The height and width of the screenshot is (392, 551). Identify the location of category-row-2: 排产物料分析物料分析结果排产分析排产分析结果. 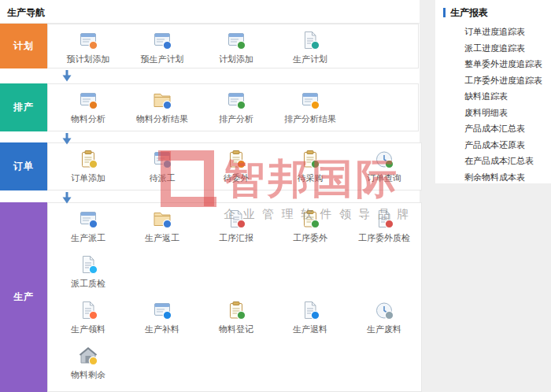
(209, 107).